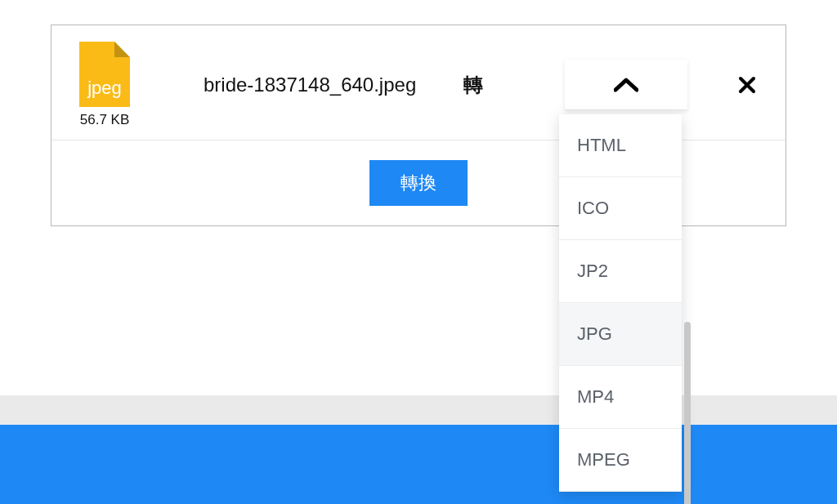  Describe the element at coordinates (473, 85) in the screenshot. I see `convert-label: 轉` at that location.